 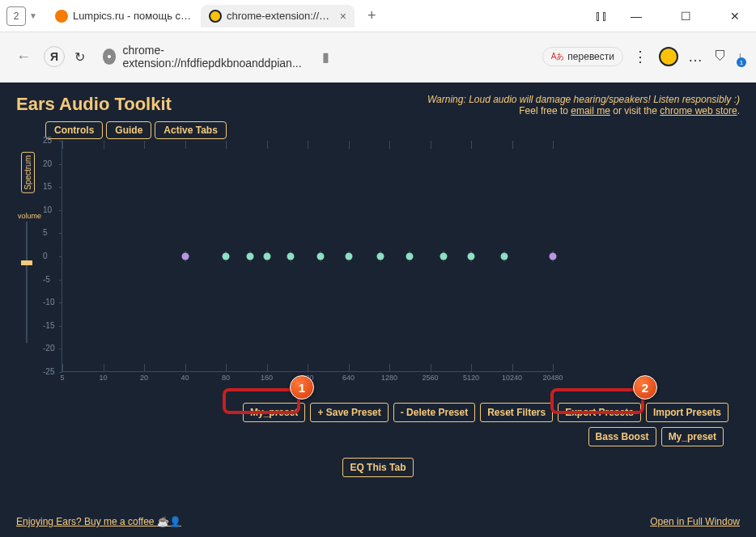 I want to click on page-header: Ears Audio Toolkit Warning: Loud audio w…, so click(x=378, y=105).